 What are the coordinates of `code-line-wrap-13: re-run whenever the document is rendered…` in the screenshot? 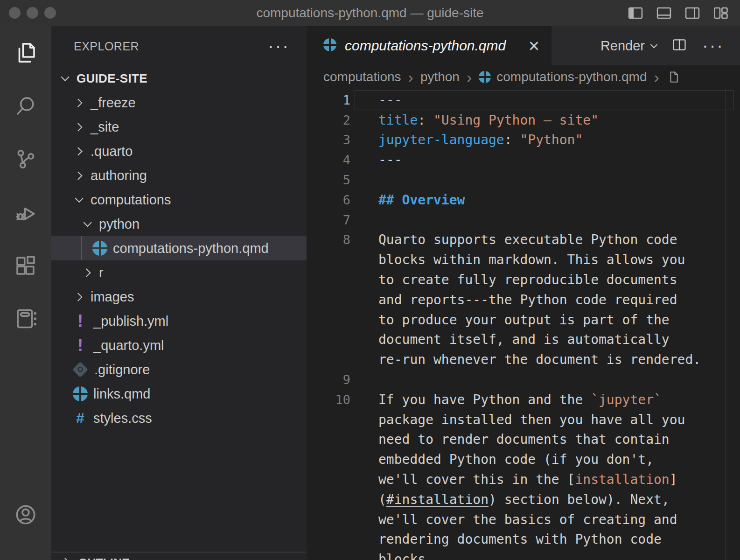 It's located at (524, 359).